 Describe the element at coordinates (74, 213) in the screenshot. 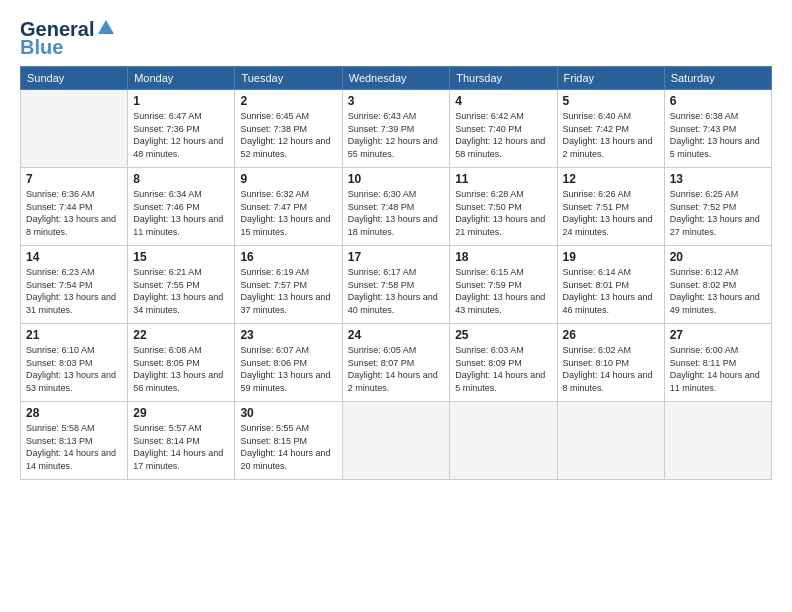

I see `day-info: Sunrise: 6:36 AMSunset: 7:44 PMDaylight:…` at that location.